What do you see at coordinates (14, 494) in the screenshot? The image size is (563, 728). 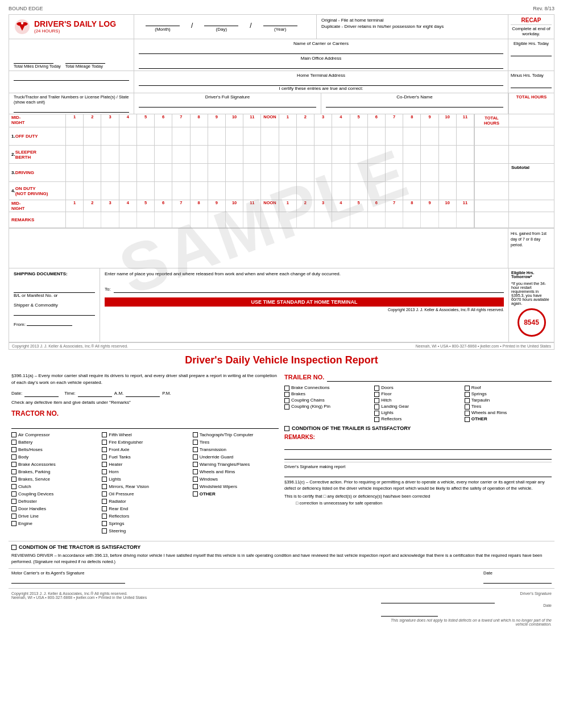 I see `coupling-checkbox` at bounding box center [14, 494].